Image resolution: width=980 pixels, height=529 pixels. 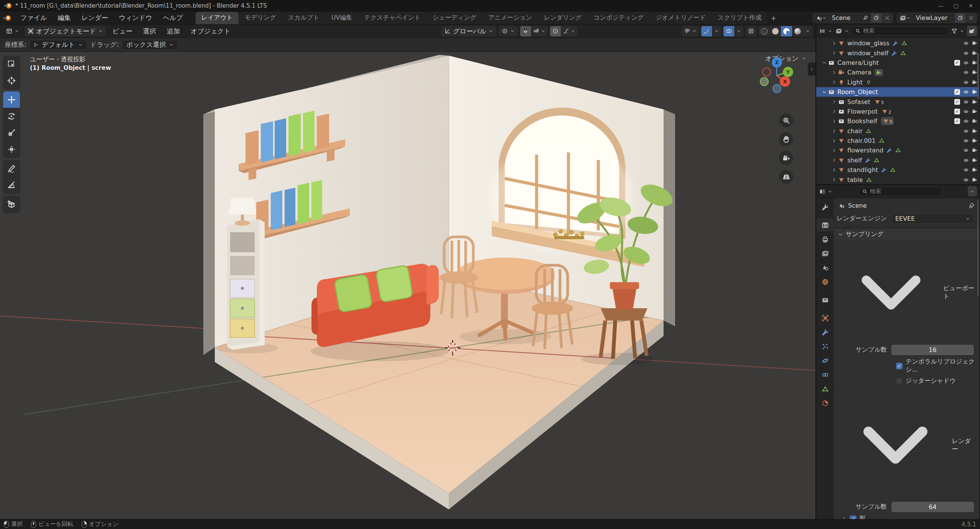 What do you see at coordinates (260, 18) in the screenshot?
I see `tab-modeling: モデリング` at bounding box center [260, 18].